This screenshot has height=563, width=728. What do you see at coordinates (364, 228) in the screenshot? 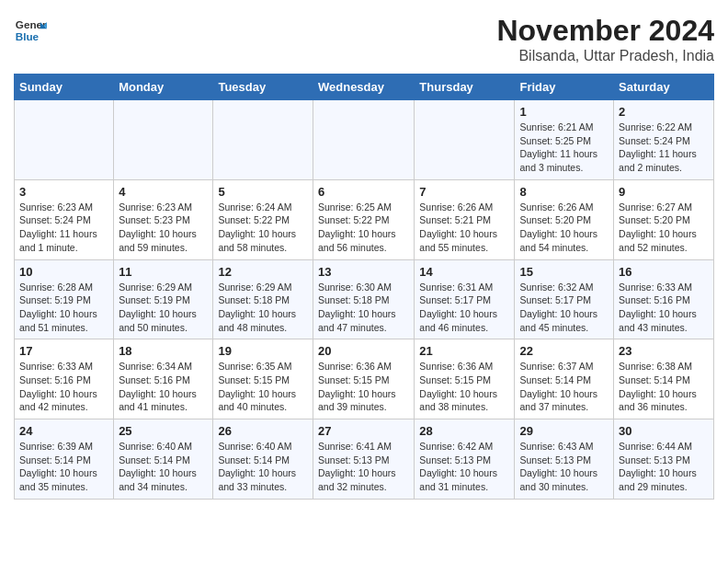
I see `day-info: Sunrise: 6:25 AM Sunset: 5:22 PM Dayligh…` at bounding box center [364, 228].